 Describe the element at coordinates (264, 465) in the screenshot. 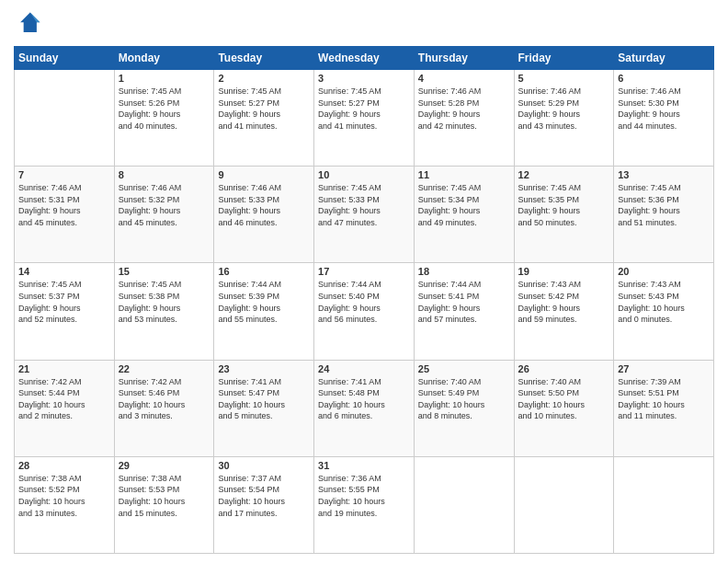

I see `day-number: 30` at that location.